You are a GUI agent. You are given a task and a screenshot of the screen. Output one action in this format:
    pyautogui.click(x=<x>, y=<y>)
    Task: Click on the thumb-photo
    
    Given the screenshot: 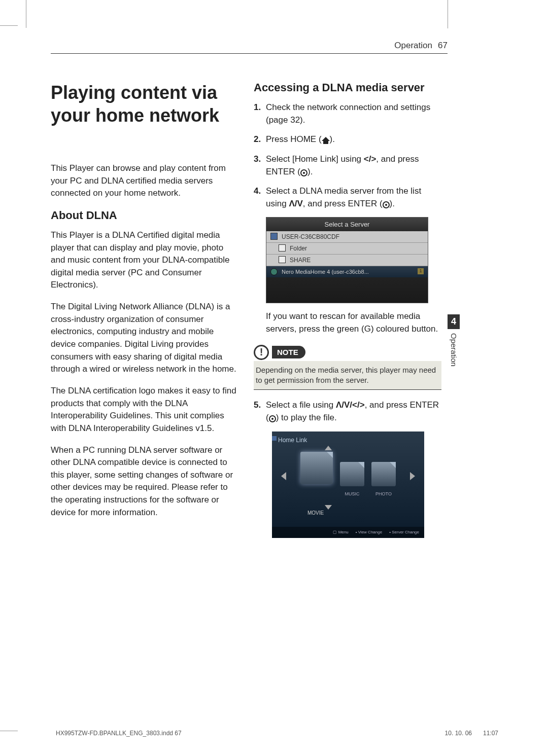 What is the action you would take?
    pyautogui.click(x=384, y=474)
    